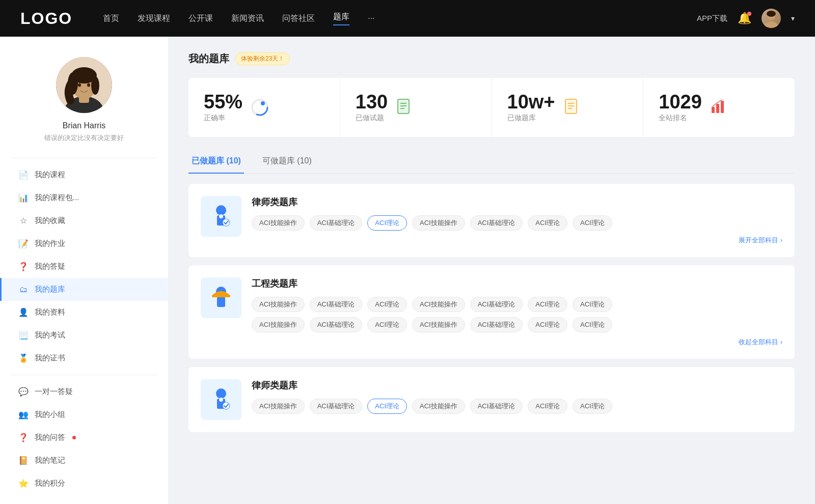 This screenshot has height=504, width=815. Describe the element at coordinates (23, 392) in the screenshot. I see `one-on-one-icon: 💬` at that location.